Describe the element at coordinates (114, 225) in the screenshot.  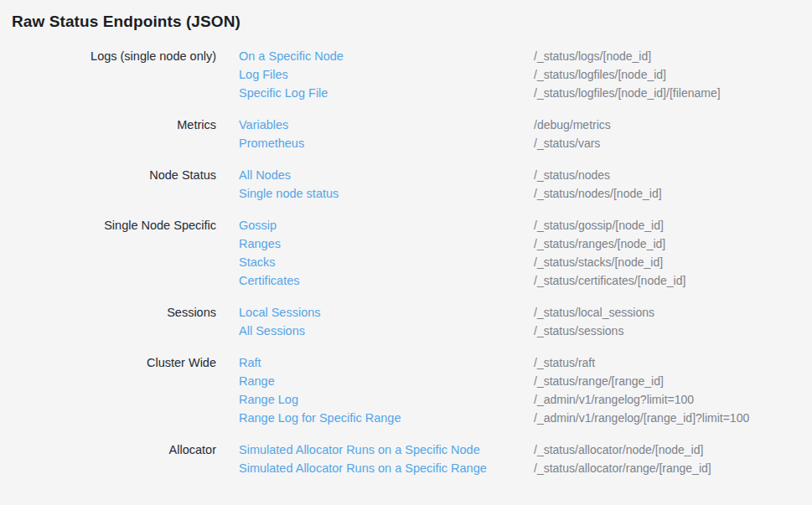
I see `category-label: Single Node Specific` at that location.